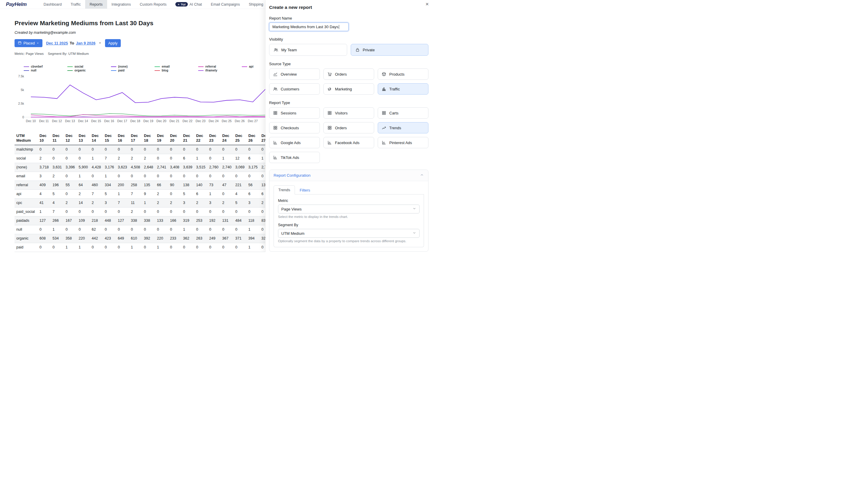  What do you see at coordinates (26, 149) in the screenshot?
I see `row-label: mailchimp` at bounding box center [26, 149].